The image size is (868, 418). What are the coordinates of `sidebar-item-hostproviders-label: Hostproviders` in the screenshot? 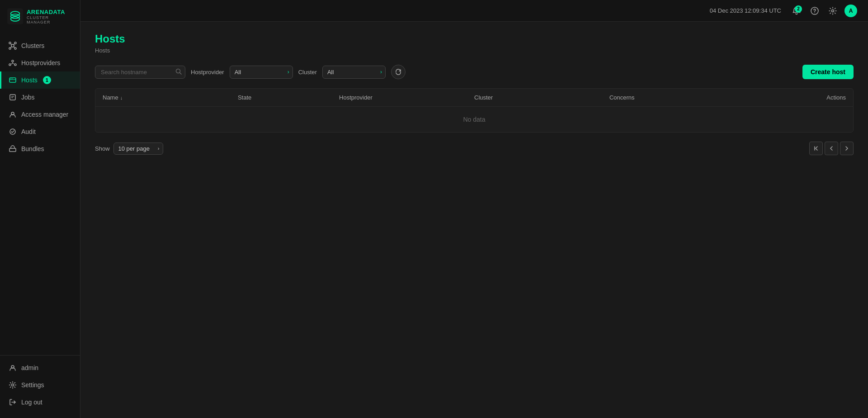 It's located at (41, 63).